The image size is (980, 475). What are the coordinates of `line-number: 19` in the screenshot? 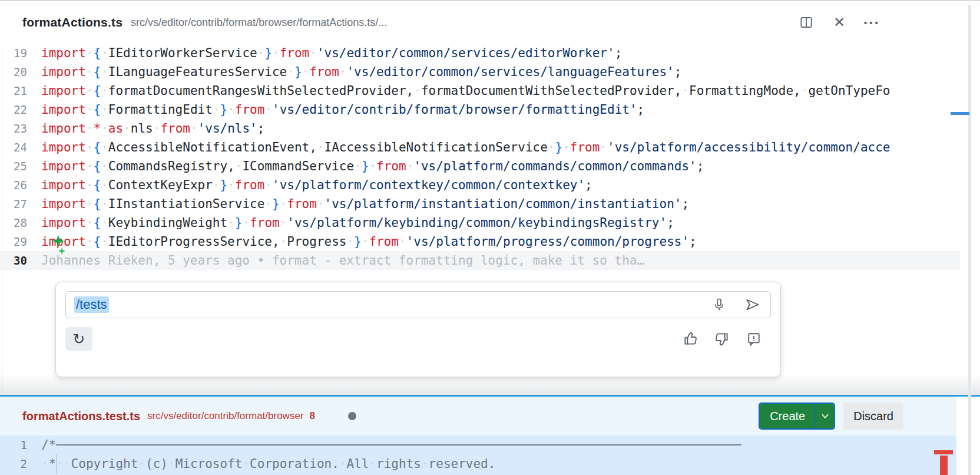 It's located at (21, 53).